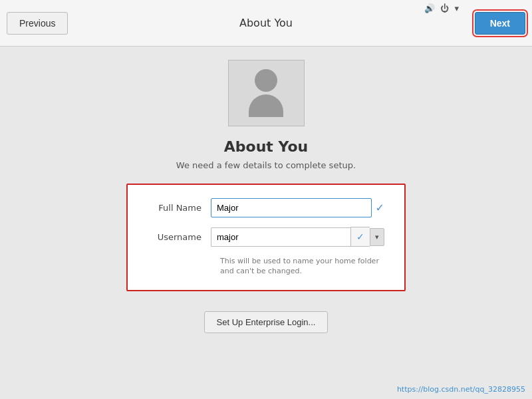 This screenshot has height=399, width=532. What do you see at coordinates (266, 80) in the screenshot?
I see `avatar-head` at bounding box center [266, 80].